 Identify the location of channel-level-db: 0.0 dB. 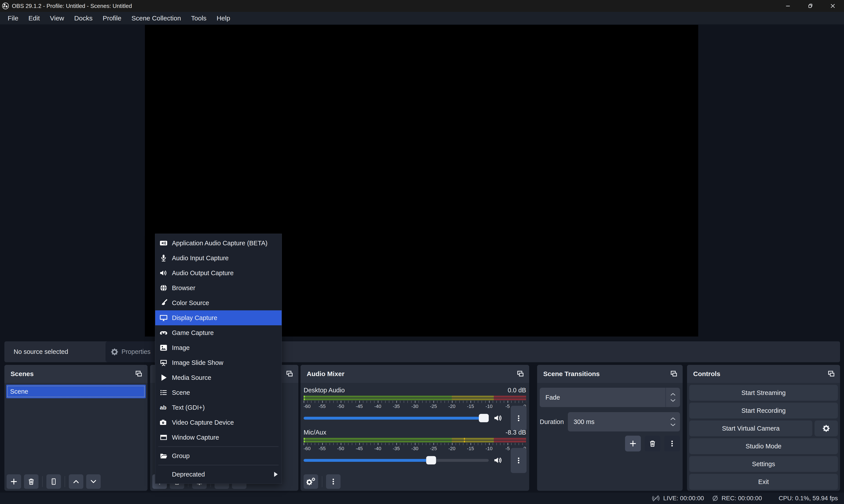
(517, 390).